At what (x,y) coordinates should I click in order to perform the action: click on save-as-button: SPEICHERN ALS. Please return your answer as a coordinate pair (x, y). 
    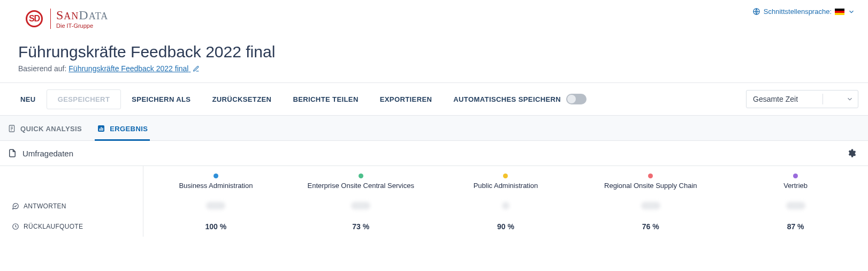
    Looking at the image, I should click on (161, 100).